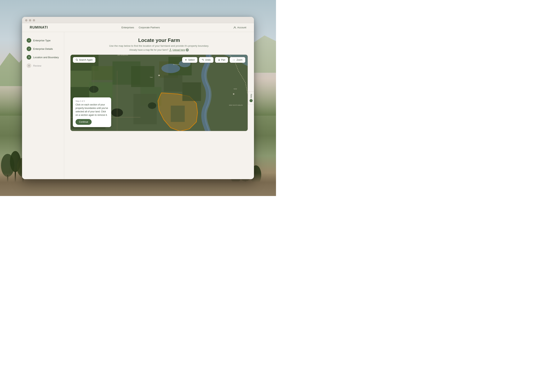 The image size is (552, 392). Describe the element at coordinates (29, 57) in the screenshot. I see `step-3-circle: 3` at that location.